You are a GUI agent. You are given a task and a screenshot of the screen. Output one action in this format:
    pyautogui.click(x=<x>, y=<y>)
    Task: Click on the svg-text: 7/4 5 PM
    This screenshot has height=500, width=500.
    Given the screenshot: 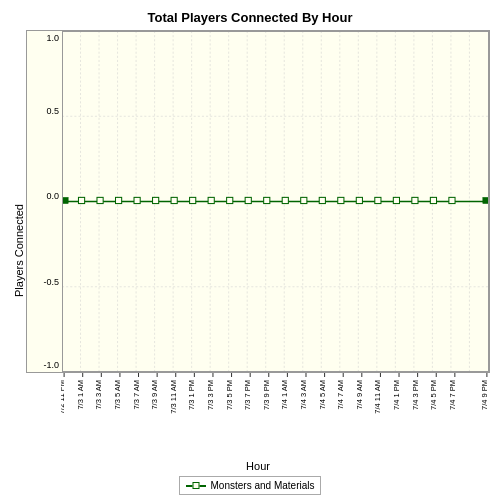 What is the action you would take?
    pyautogui.click(x=434, y=395)
    